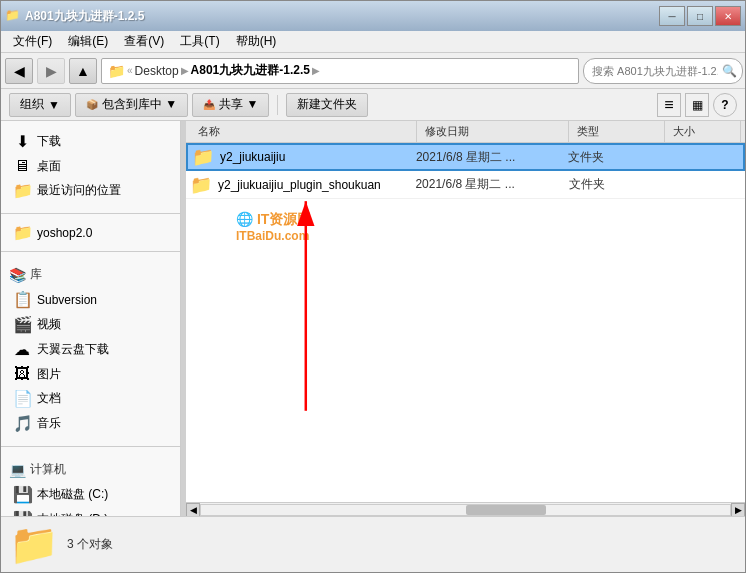 Image resolution: width=746 pixels, height=573 pixels. I want to click on action-toolbar: 组织 ▼ 📦 包含到库中 ▼ 📤 共享 ▼ 新建文件夹 ≡ ▦ ?, so click(373, 105).